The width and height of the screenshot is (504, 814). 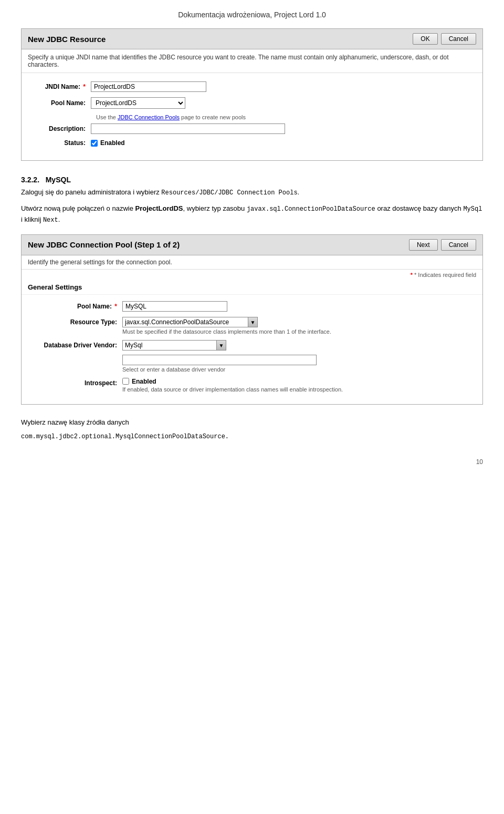 I want to click on pool-pool-name-row: Pool Name: *, so click(x=252, y=306).